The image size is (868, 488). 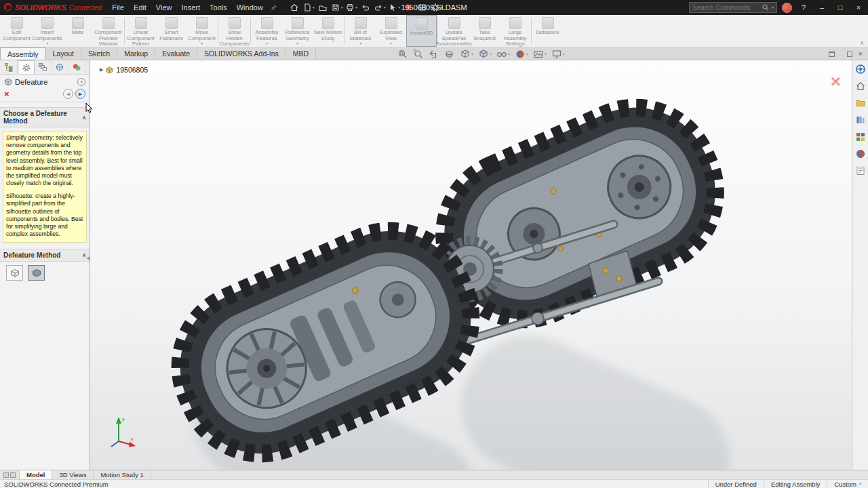 What do you see at coordinates (9, 67) in the screenshot?
I see `tab-feature-manager` at bounding box center [9, 67].